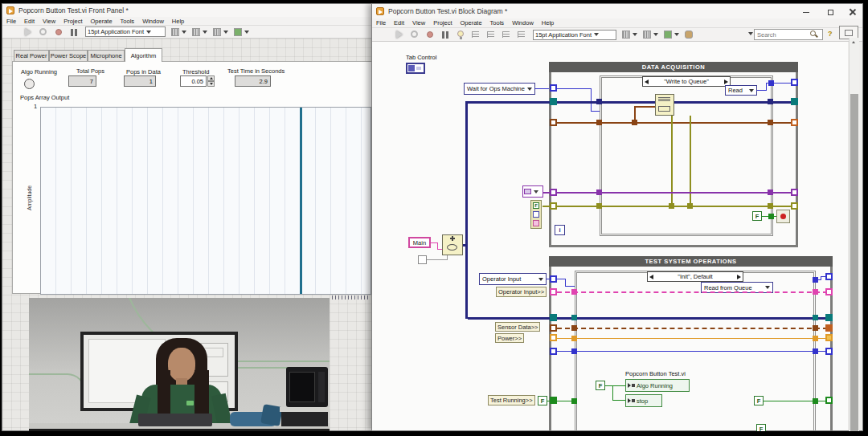 This screenshot has height=436, width=868. Describe the element at coordinates (566, 283) in the screenshot. I see `wire-op-enum` at that location.